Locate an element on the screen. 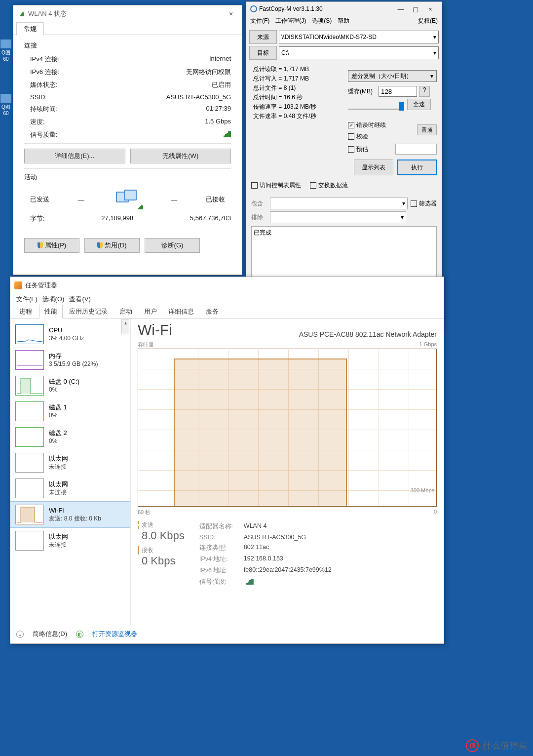 The height and width of the screenshot is (756, 533). diagnose-button: 诊断(G) is located at coordinates (172, 245).